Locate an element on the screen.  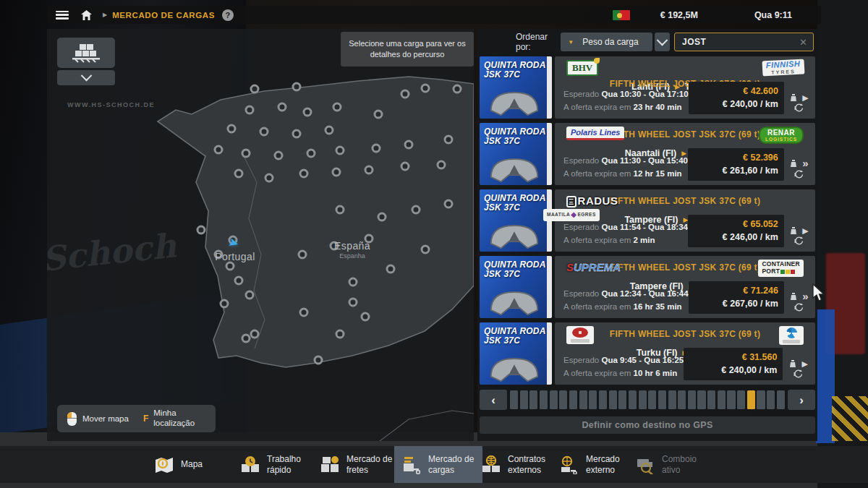
nav-cargo-market: Mercado de cargas is located at coordinates (438, 464).